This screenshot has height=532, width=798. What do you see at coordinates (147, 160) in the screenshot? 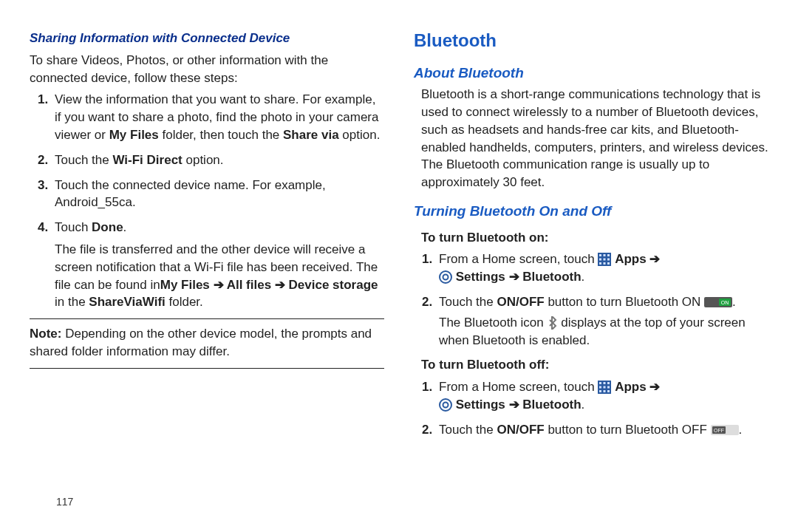
I see `bold: Wi-Fi Direct` at bounding box center [147, 160].